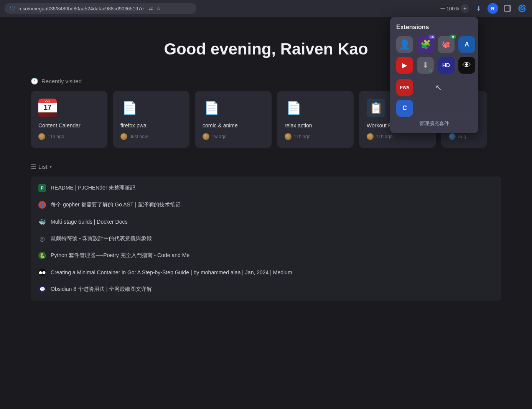  What do you see at coordinates (171, 272) in the screenshot?
I see `list-item-title: Creating a Minimal Container in Go: A St…` at bounding box center [171, 272].